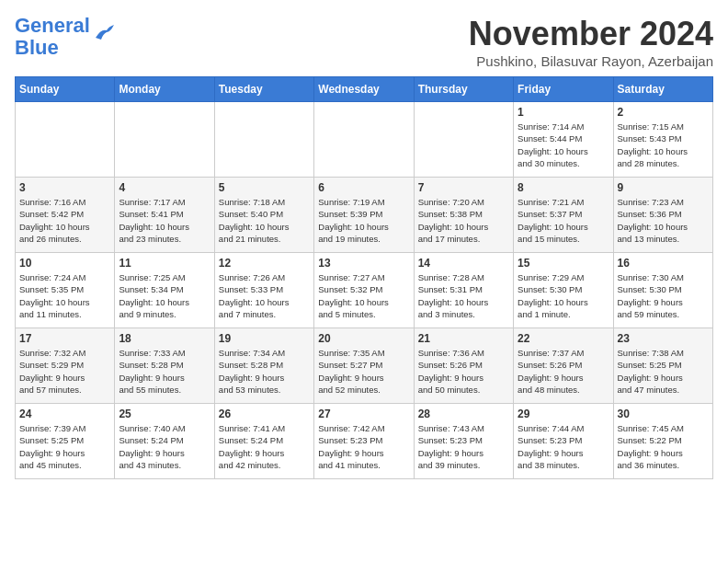 This screenshot has height=563, width=728. Describe the element at coordinates (164, 296) in the screenshot. I see `day-info: Sunrise: 7:25 AM Sunset: 5:34 PM Dayligh…` at that location.